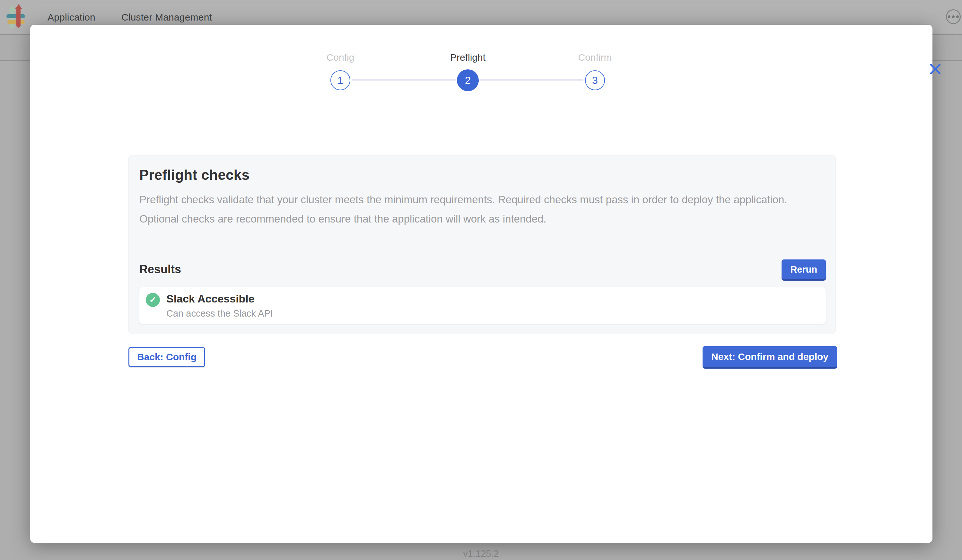  I want to click on result-detail: Can access the Slack API, so click(220, 313).